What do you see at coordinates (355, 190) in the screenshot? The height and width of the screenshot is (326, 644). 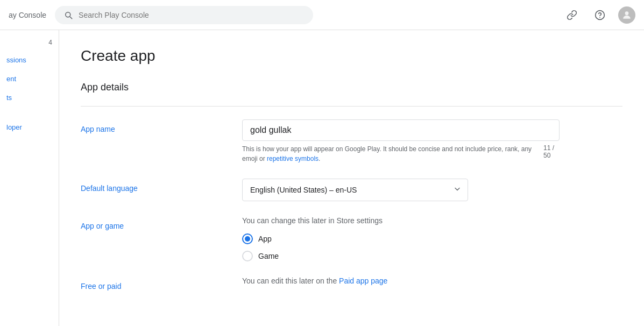 I see `language-select: English (United States) – en-US` at bounding box center [355, 190].